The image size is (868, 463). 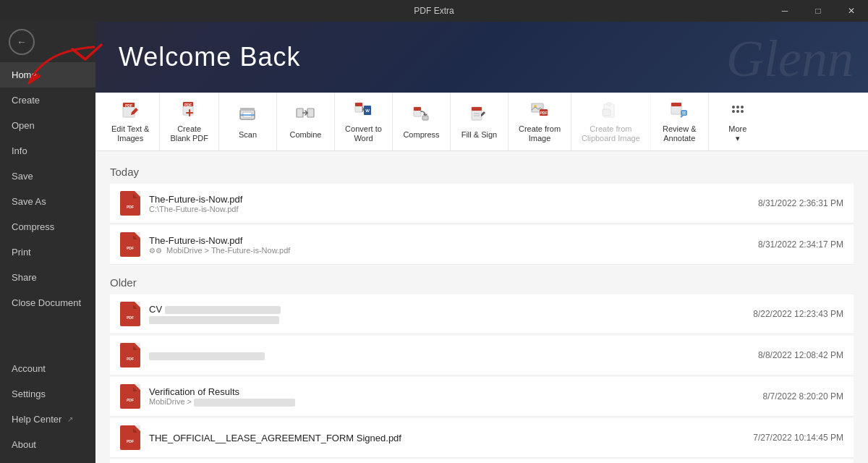 I want to click on file-path: MobiDrive >, so click(x=451, y=402).